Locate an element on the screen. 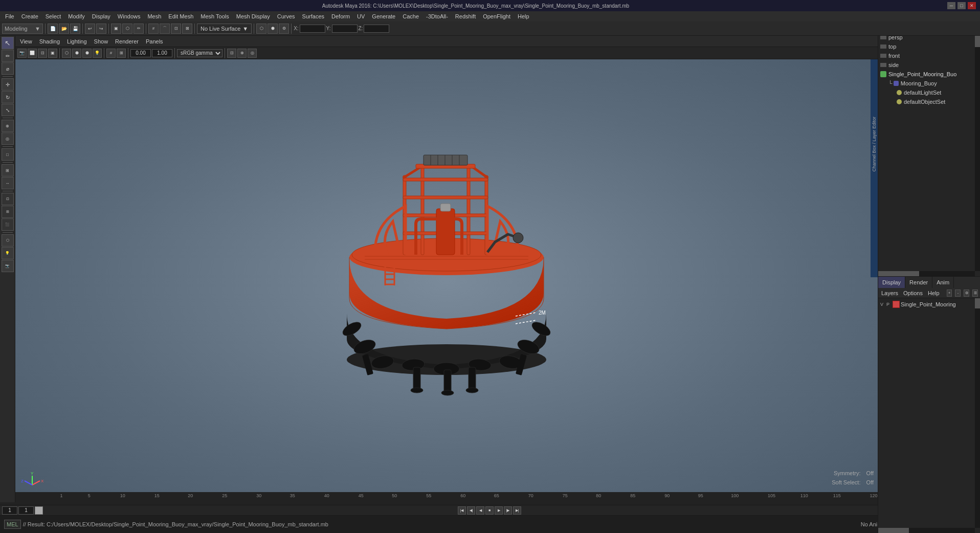  menu-mesh-tools: Mesh Tools is located at coordinates (215, 16).